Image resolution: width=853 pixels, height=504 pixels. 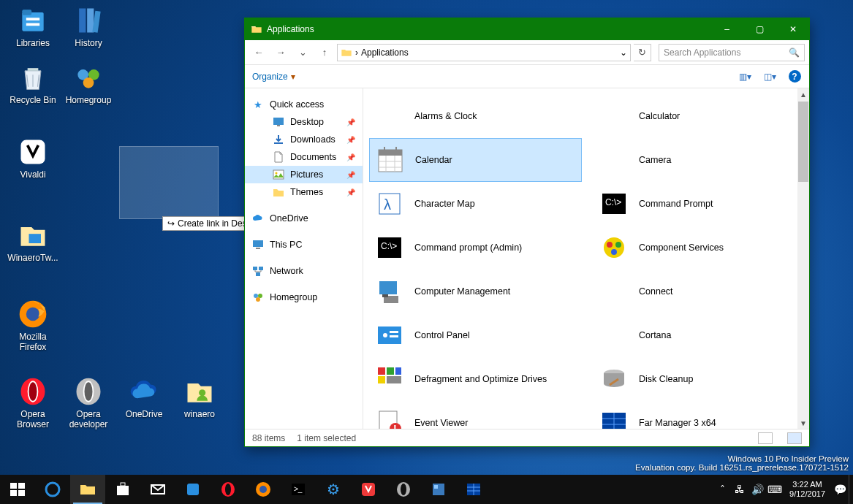 What do you see at coordinates (53, 489) in the screenshot?
I see `taskbar-edge` at bounding box center [53, 489].